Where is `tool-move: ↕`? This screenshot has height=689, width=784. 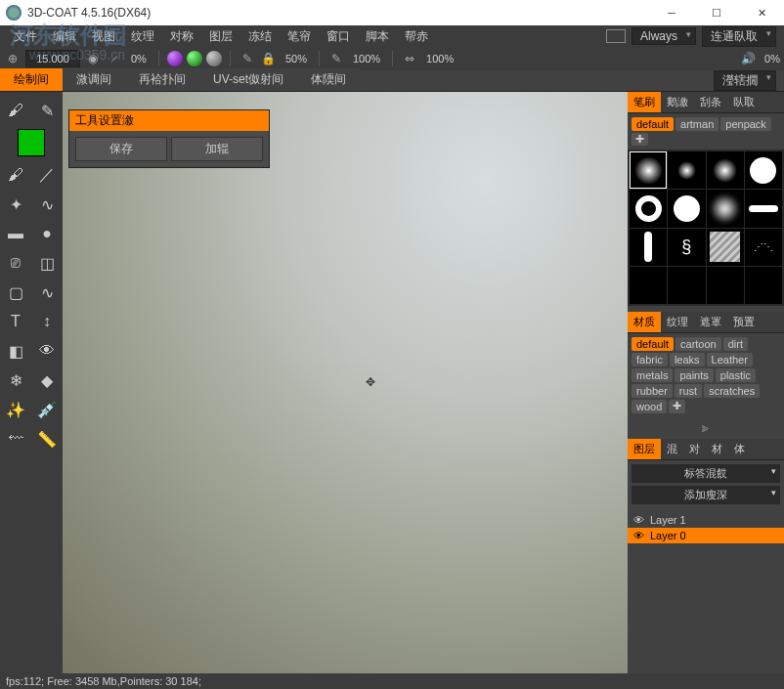
tool-move: ↕ is located at coordinates (47, 322).